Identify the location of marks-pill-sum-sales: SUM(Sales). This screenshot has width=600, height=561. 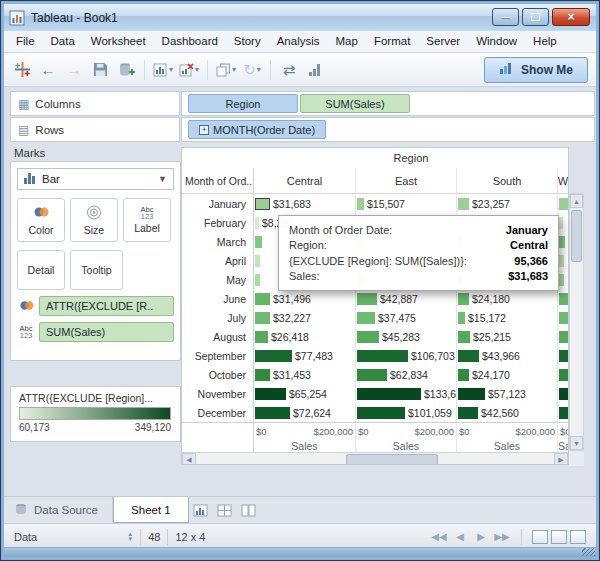
(106, 332).